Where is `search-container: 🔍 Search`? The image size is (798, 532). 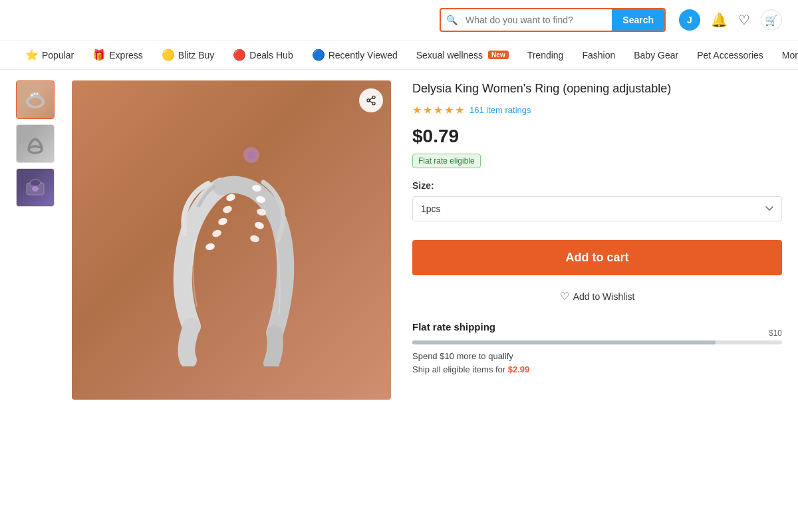 search-container: 🔍 Search is located at coordinates (553, 20).